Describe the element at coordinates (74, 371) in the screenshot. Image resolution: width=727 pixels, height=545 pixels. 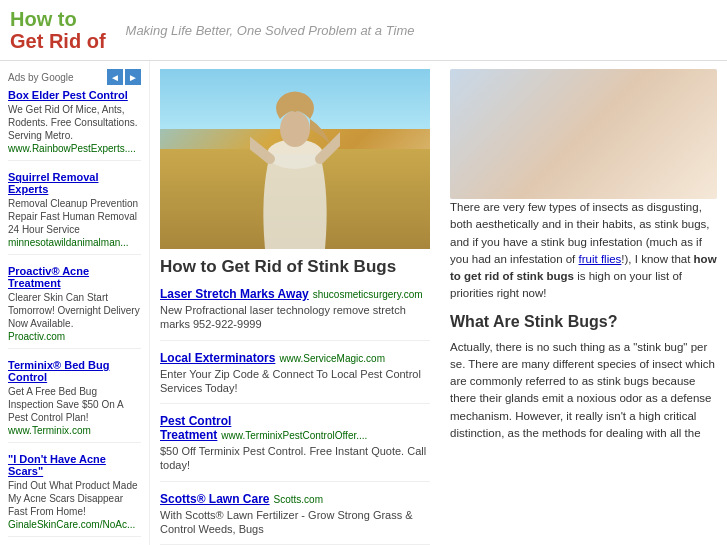
I see `sidebar-ad-4-title: Terminix® Bed Bug Control` at that location.